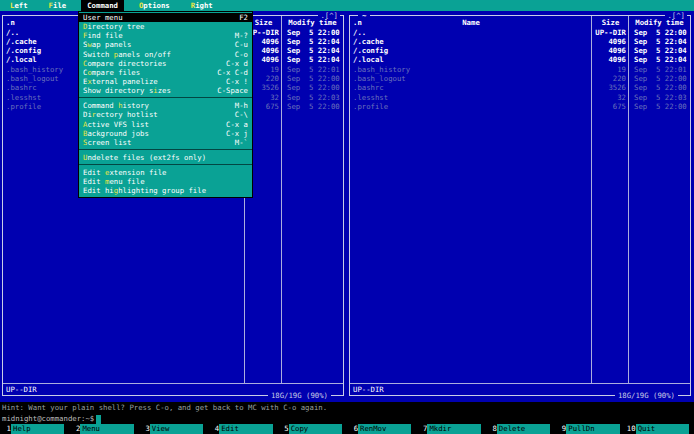 Image resolution: width=694 pixels, height=434 pixels. What do you see at coordinates (237, 124) in the screenshot?
I see `menu-item-shortcut: C-x a` at bounding box center [237, 124].